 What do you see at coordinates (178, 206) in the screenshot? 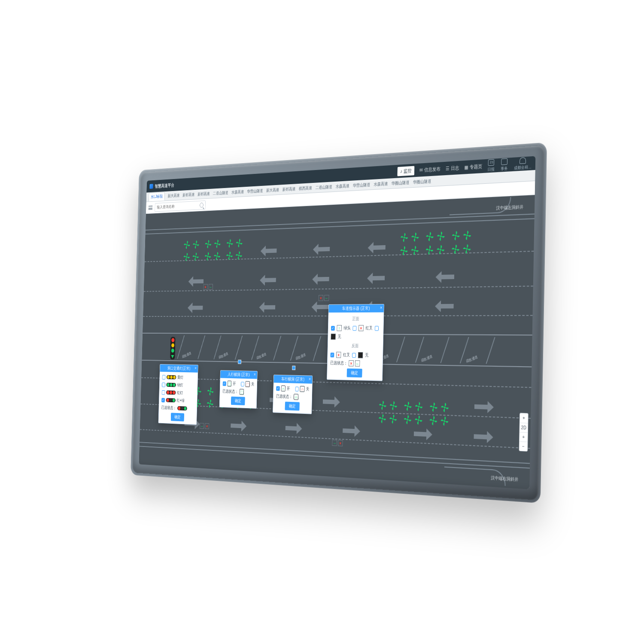
I see `search-input` at bounding box center [178, 206].